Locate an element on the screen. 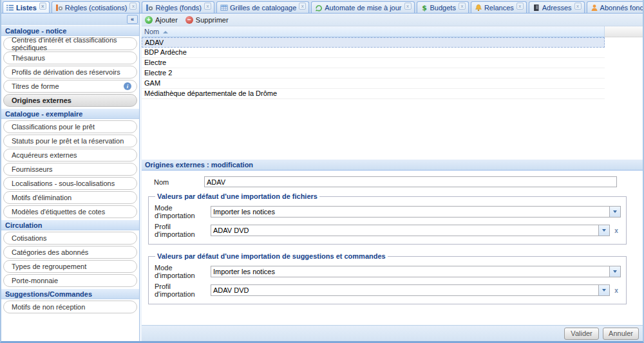 The height and width of the screenshot is (343, 644). info-icon: i is located at coordinates (128, 86).